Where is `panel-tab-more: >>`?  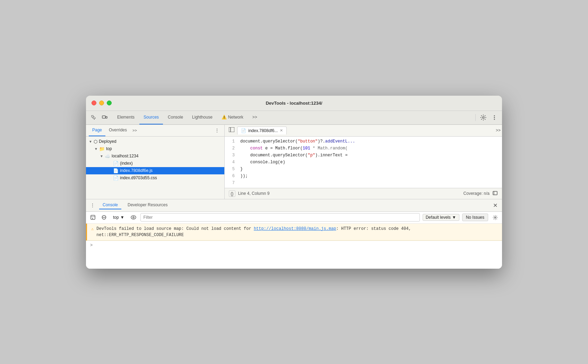
panel-tab-more: >> is located at coordinates (135, 130).